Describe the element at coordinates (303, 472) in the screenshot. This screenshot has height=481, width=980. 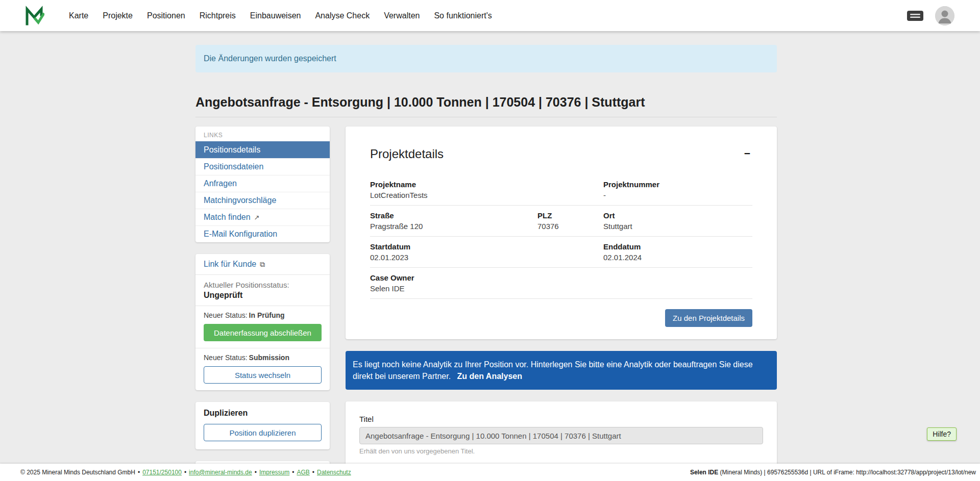
I see `footer-agb-link: AGB` at that location.